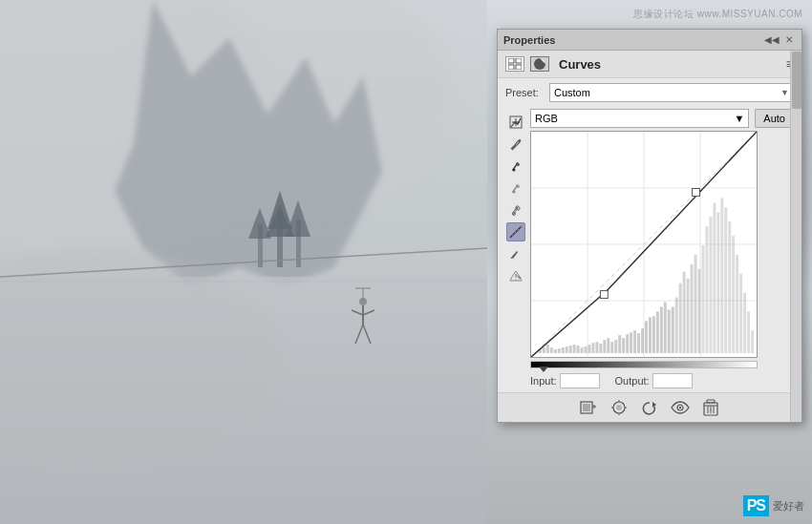 This screenshot has width=812, height=524. I want to click on clip-shadows-icon, so click(588, 408).